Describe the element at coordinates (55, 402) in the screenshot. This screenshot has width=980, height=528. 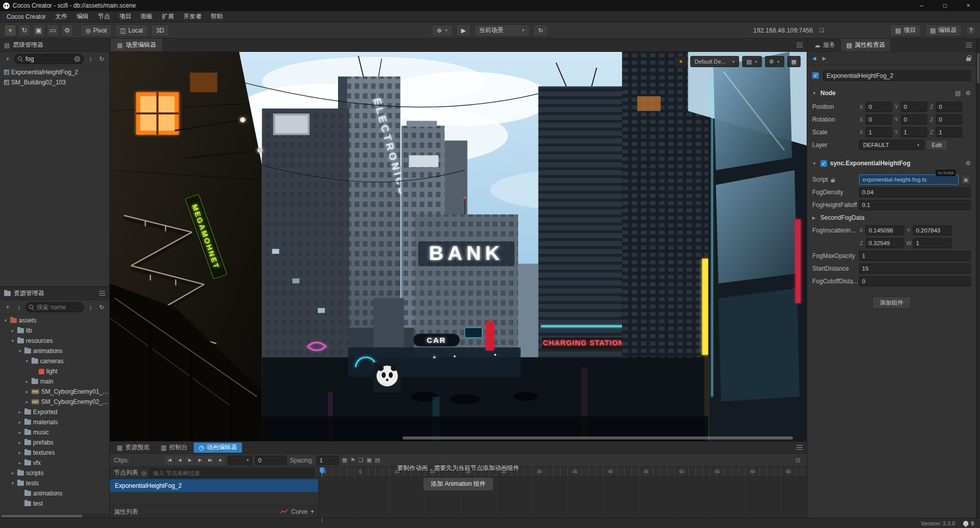
I see `asset-row: ▸FBXSM_CyborgEnemy02_ba` at that location.